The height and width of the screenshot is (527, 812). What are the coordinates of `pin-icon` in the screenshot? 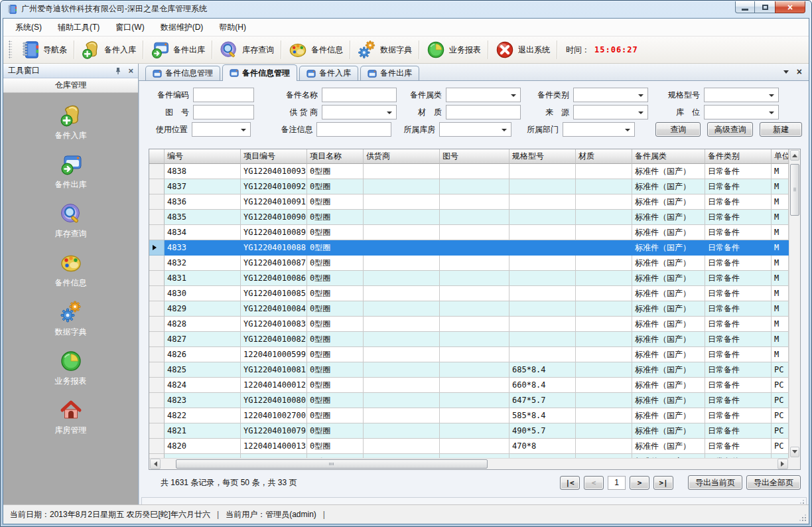 It's located at (118, 71).